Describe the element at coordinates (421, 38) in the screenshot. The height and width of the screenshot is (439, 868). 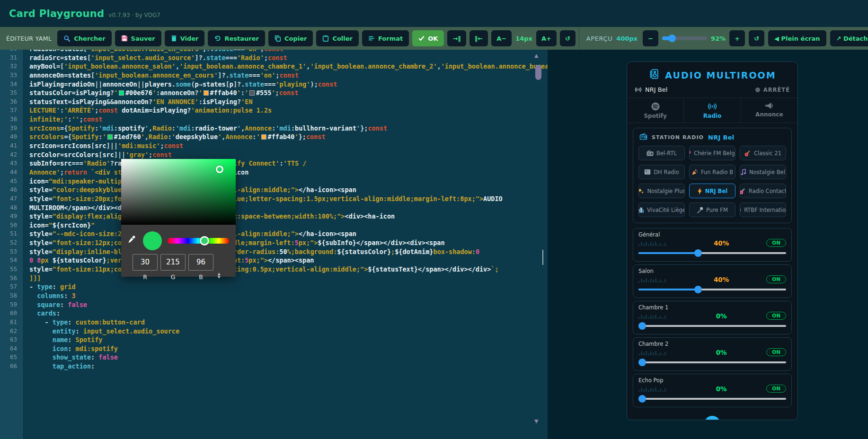
I see `check-icon` at that location.